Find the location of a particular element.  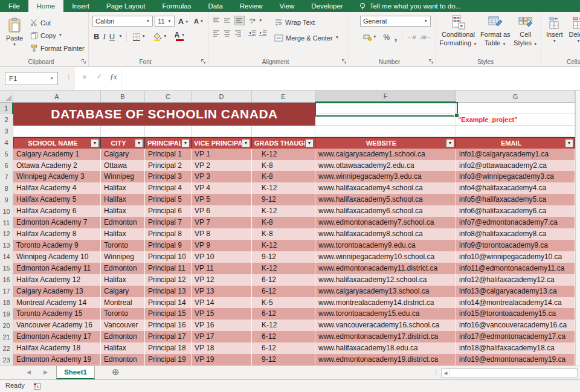

cell-c12: Principal 8 is located at coordinates (168, 234).